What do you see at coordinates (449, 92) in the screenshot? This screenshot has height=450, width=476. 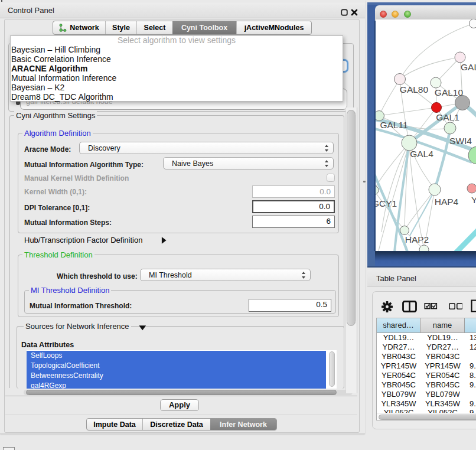 I see `svg-text: GAL10` at bounding box center [449, 92].